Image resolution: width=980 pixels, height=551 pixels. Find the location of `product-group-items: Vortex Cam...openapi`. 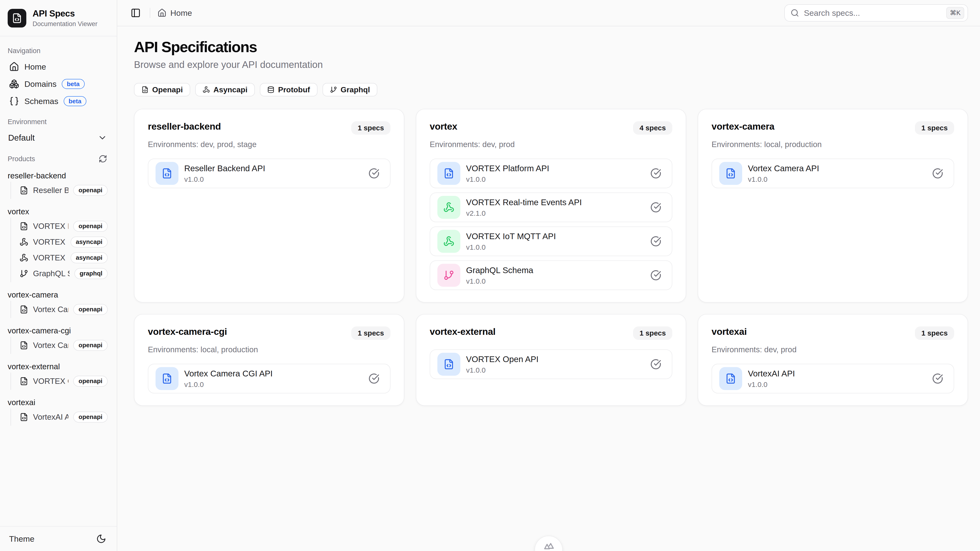

product-group-items: Vortex Cam...openapi is located at coordinates (60, 345).